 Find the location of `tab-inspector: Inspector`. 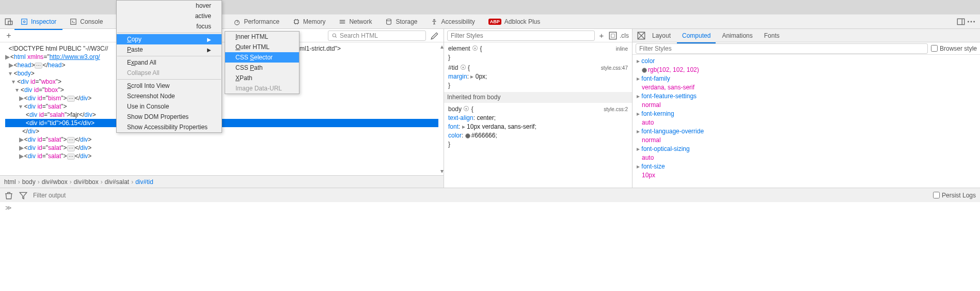

tab-inspector: Inspector is located at coordinates (38, 22).